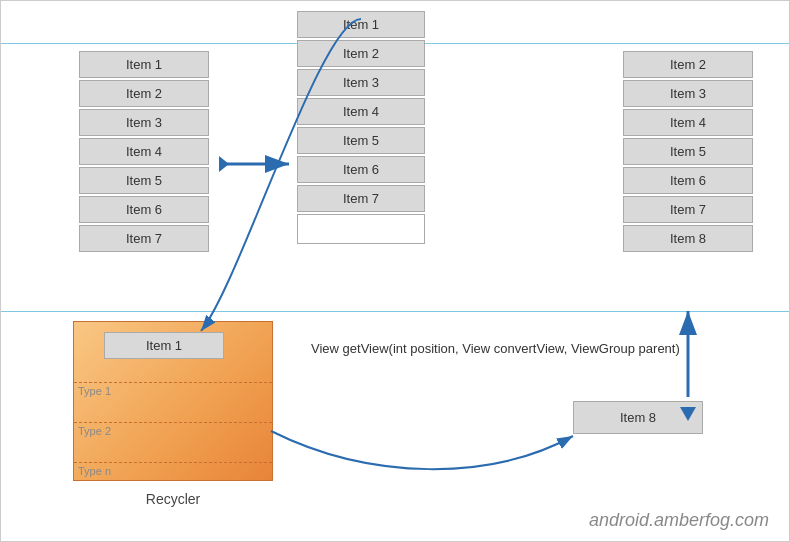  What do you see at coordinates (361, 24) in the screenshot?
I see `mid-item-1: Item 1` at bounding box center [361, 24].